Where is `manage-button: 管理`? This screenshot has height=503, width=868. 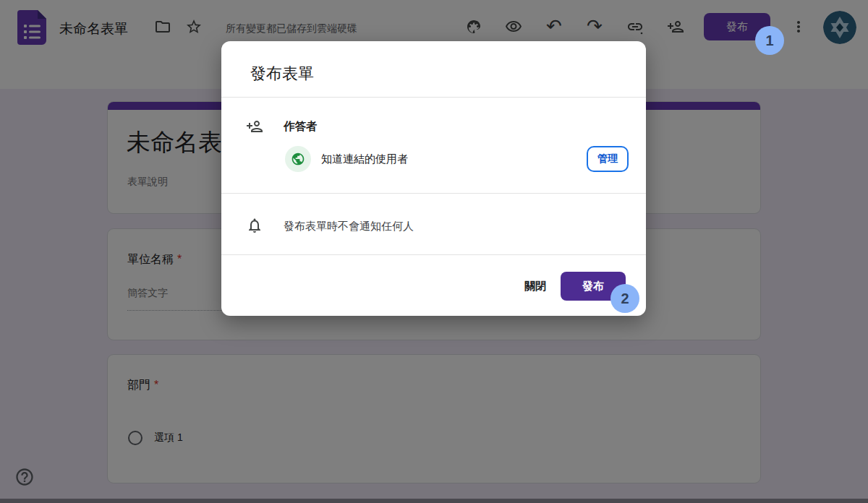 manage-button: 管理 is located at coordinates (608, 159).